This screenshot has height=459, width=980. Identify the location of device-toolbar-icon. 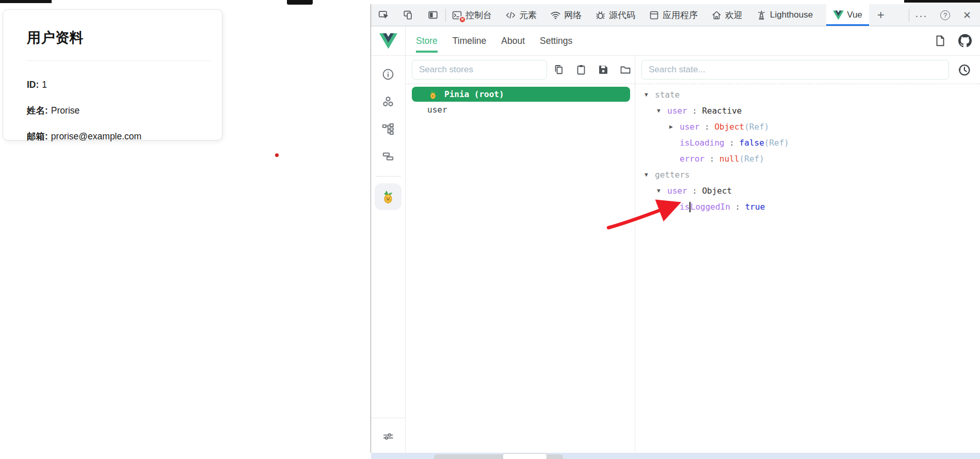
(408, 15).